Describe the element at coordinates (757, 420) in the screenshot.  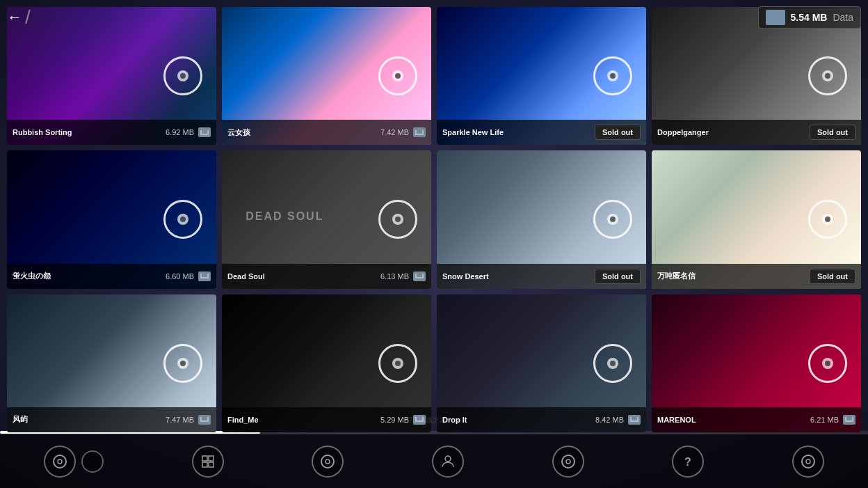
I see `card-marenol-label: MARENOL 6.21 MB` at that location.